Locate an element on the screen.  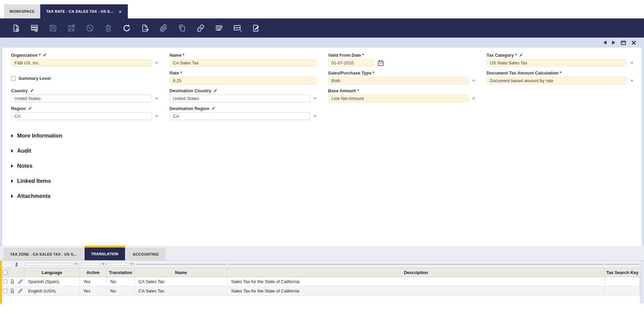
tab-accounting-label: ACCOUNTING is located at coordinates (146, 254).